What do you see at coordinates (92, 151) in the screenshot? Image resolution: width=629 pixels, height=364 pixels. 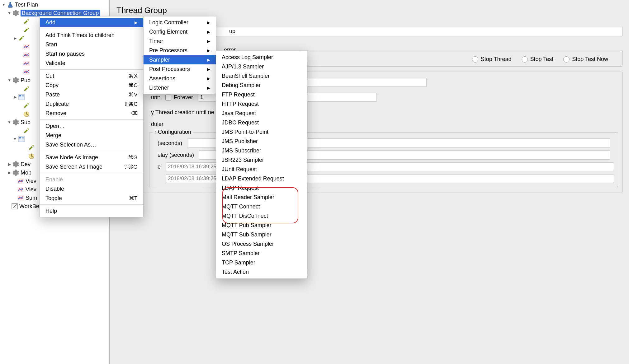 I see `menu-separator` at bounding box center [92, 151].